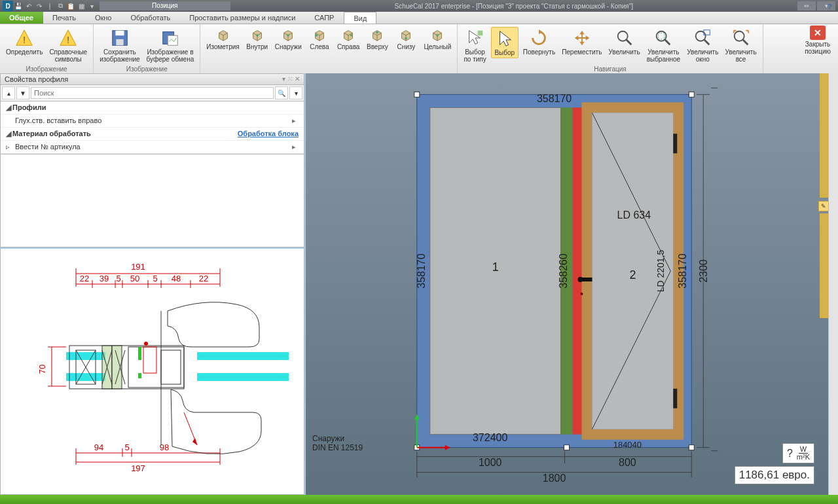  What do you see at coordinates (151, 18) in the screenshot?
I see `tab-edit: Обработать` at bounding box center [151, 18].